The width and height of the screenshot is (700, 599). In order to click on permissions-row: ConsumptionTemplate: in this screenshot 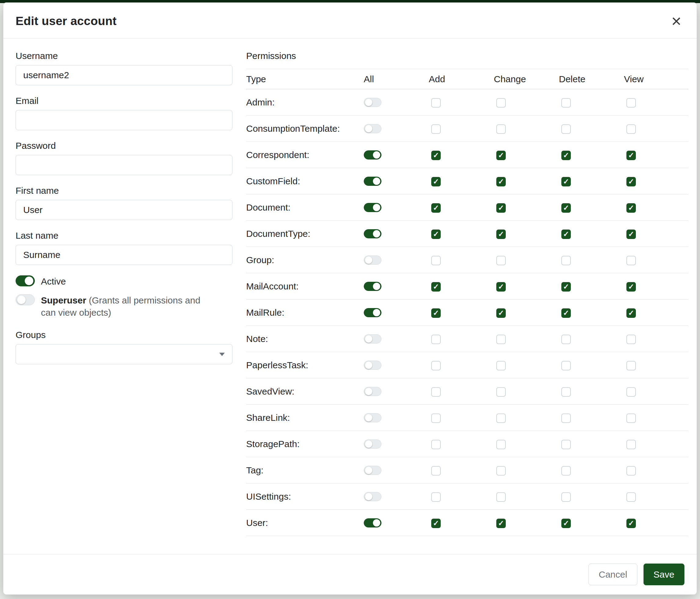, I will do `click(468, 128)`.